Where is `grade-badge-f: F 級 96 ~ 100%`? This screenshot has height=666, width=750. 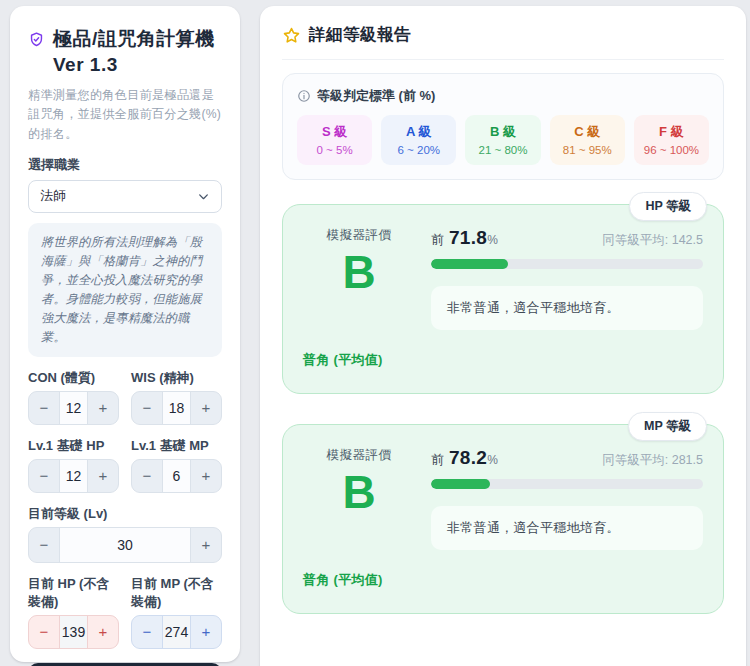
grade-badge-f: F 級 96 ~ 100% is located at coordinates (672, 140).